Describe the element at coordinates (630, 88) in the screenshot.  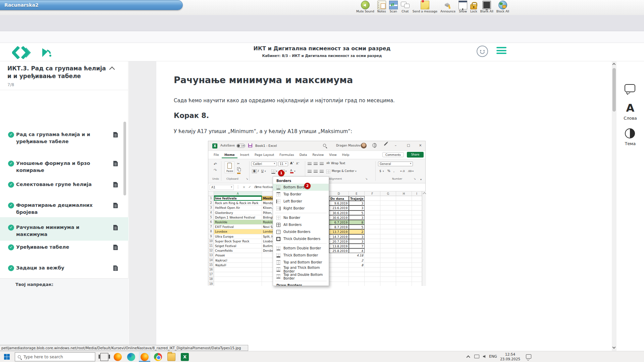
I see `comments-bubble-icon` at that location.